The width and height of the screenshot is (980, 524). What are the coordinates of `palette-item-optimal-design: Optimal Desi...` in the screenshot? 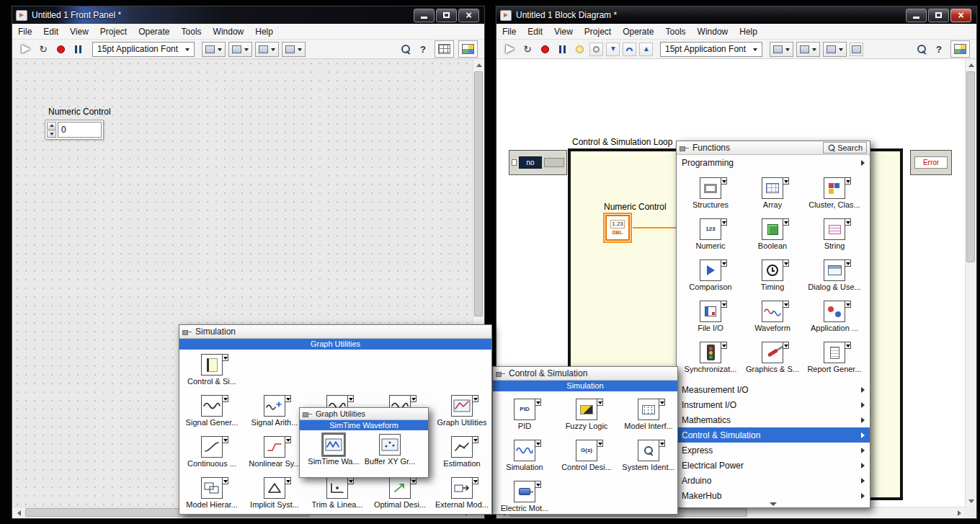 It's located at (400, 493).